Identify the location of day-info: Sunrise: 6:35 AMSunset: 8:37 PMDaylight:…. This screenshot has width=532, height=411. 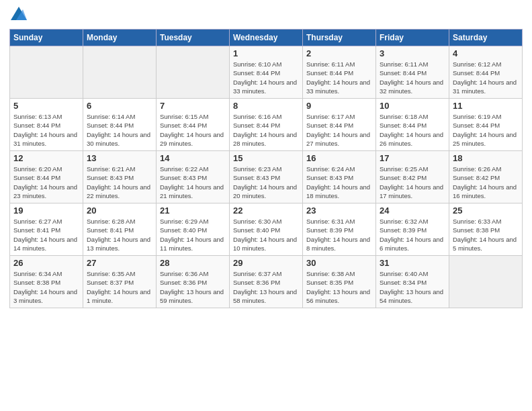
(120, 287).